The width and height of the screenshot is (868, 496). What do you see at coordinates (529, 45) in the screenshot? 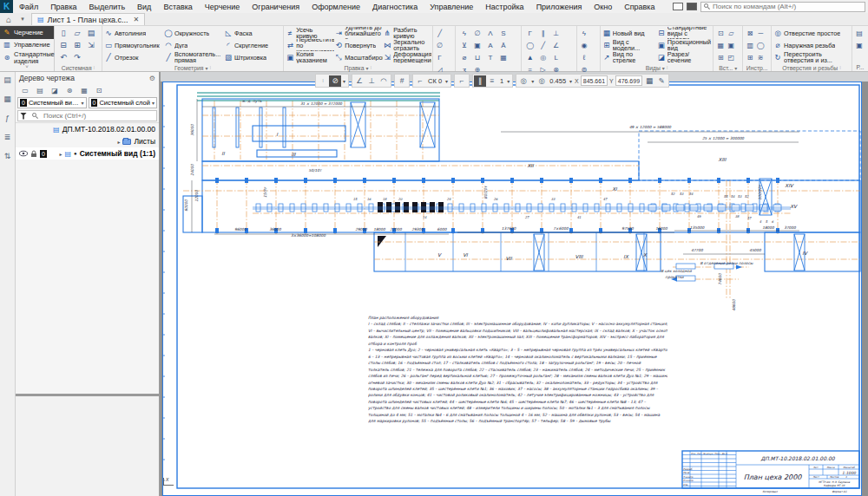
I see `tool-icon: ◯` at bounding box center [529, 45].